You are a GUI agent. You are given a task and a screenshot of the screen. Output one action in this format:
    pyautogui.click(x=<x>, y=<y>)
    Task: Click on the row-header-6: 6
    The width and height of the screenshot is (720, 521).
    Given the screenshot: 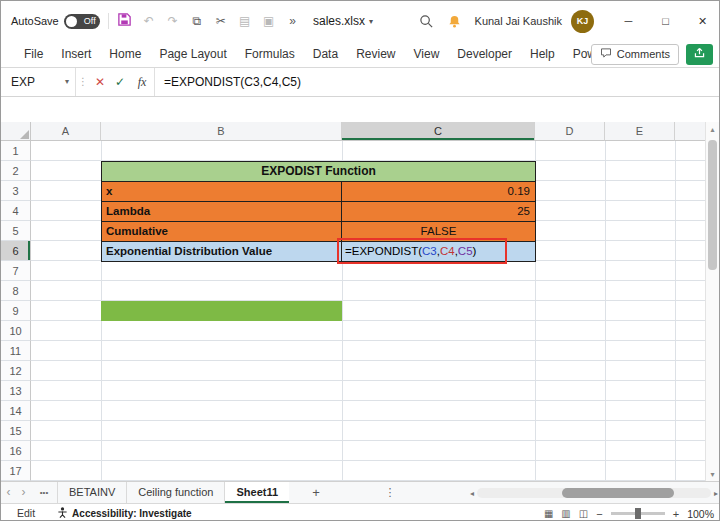 What is the action you would take?
    pyautogui.click(x=16, y=251)
    